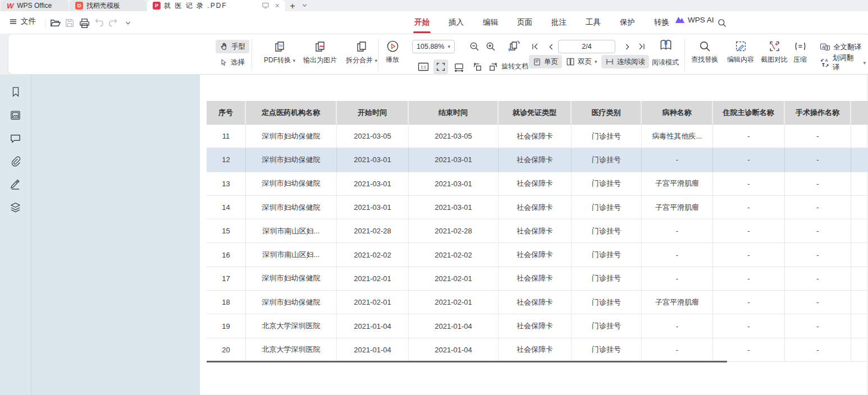  I want to click on menu-item-5: 批注, so click(559, 22).